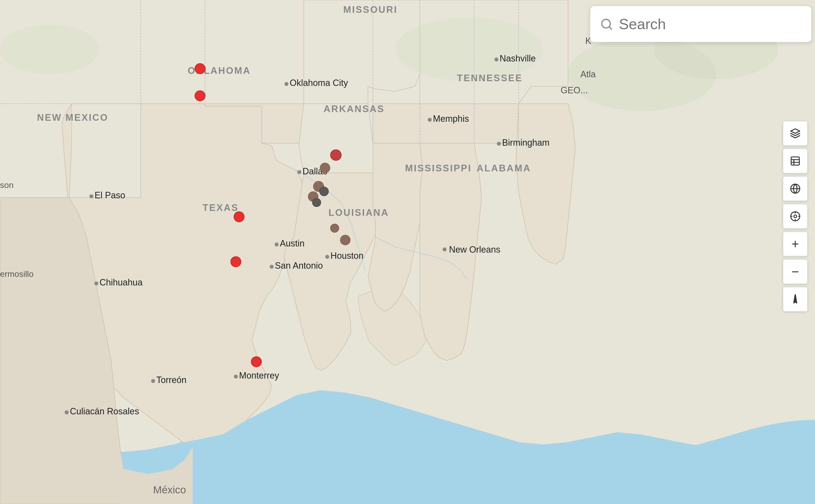 The image size is (815, 504). What do you see at coordinates (795, 189) in the screenshot?
I see `globe-button` at bounding box center [795, 189].